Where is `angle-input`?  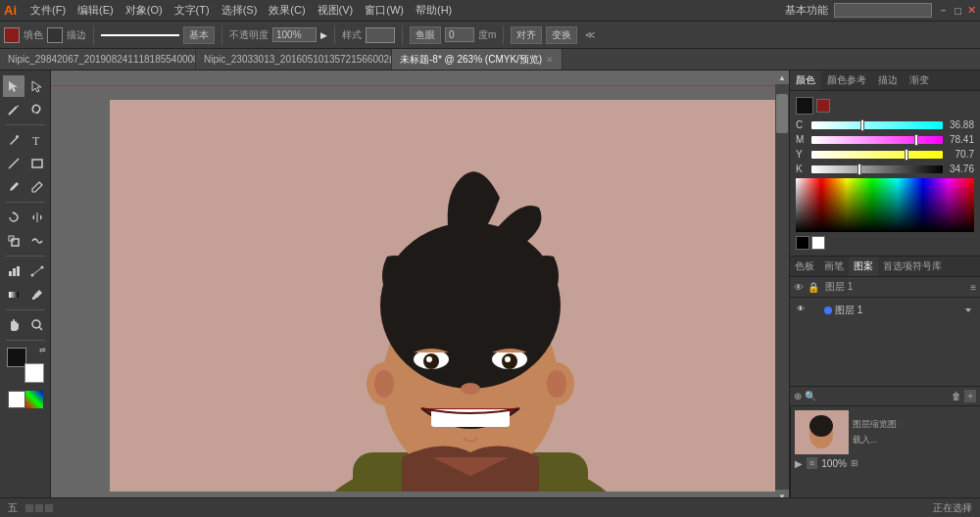
angle-input is located at coordinates (460, 35).